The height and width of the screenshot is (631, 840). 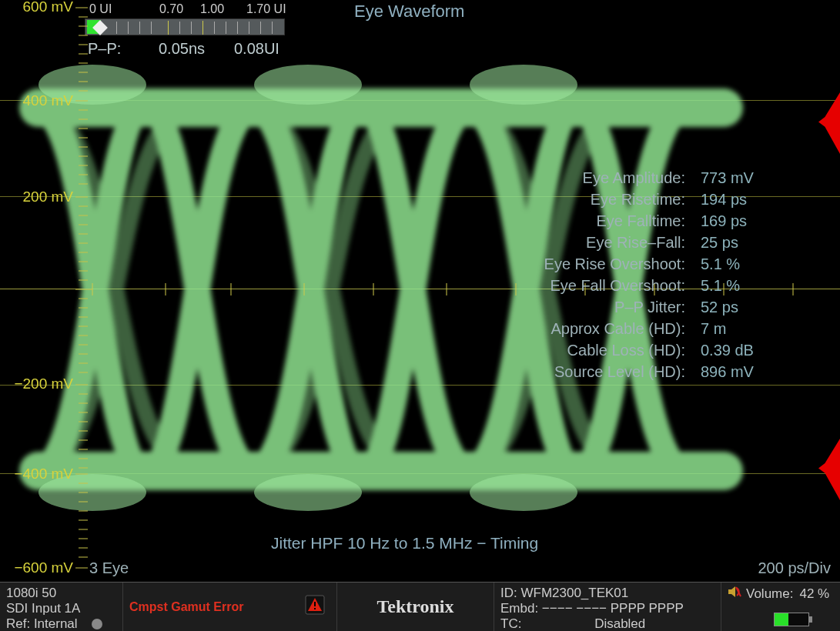 I want to click on brand-logo: Tektronix, so click(x=415, y=606).